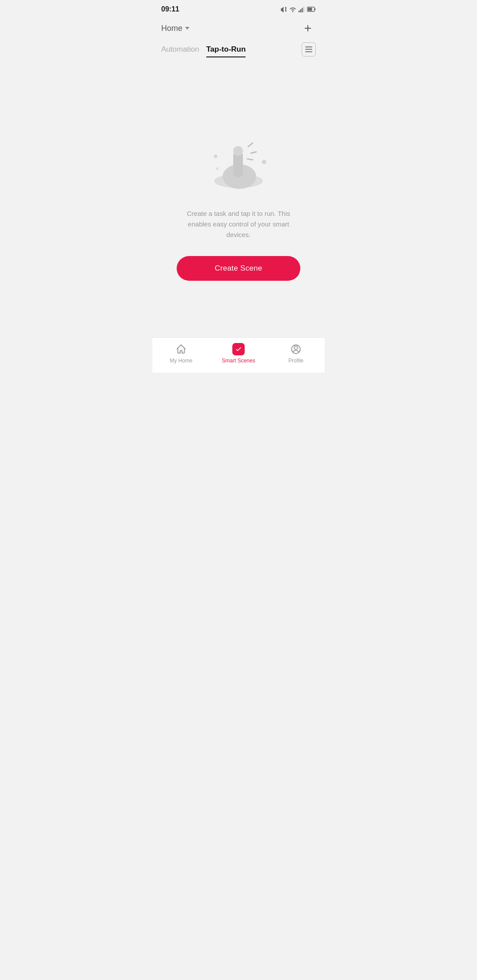 The width and height of the screenshot is (477, 980). Describe the element at coordinates (187, 28) in the screenshot. I see `chevron-down-icon` at that location.